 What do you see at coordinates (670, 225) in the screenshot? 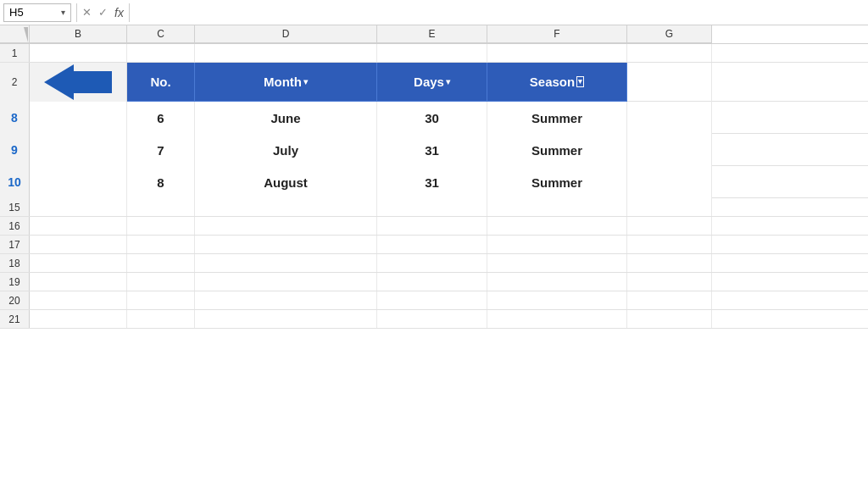
I see `cell-g16` at bounding box center [670, 225].